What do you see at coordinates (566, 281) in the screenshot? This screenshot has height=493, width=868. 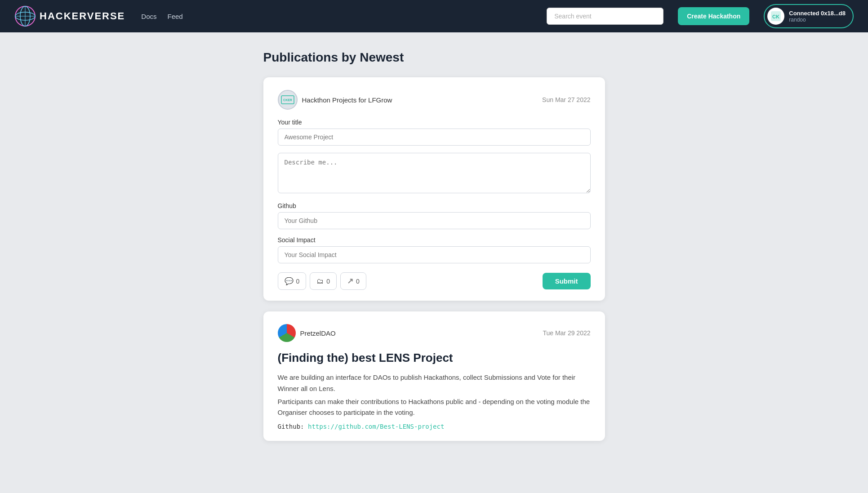 I see `submit-button: Submit` at bounding box center [566, 281].